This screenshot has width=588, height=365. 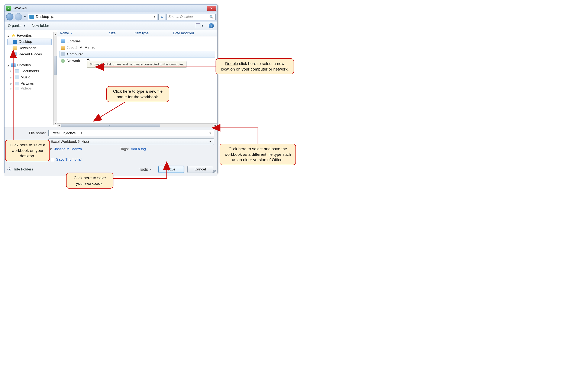 What do you see at coordinates (138, 94) in the screenshot?
I see `callout-filename: Click here to type a new file name for t…` at bounding box center [138, 94].